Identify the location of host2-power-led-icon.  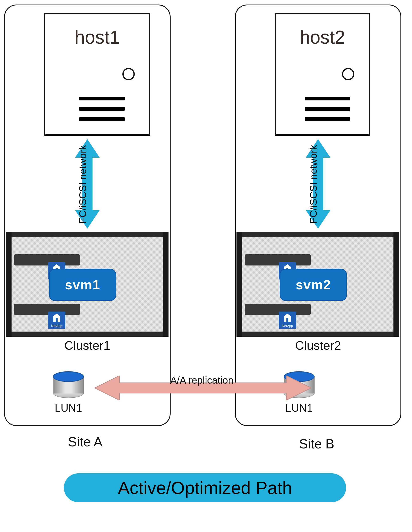
(348, 74).